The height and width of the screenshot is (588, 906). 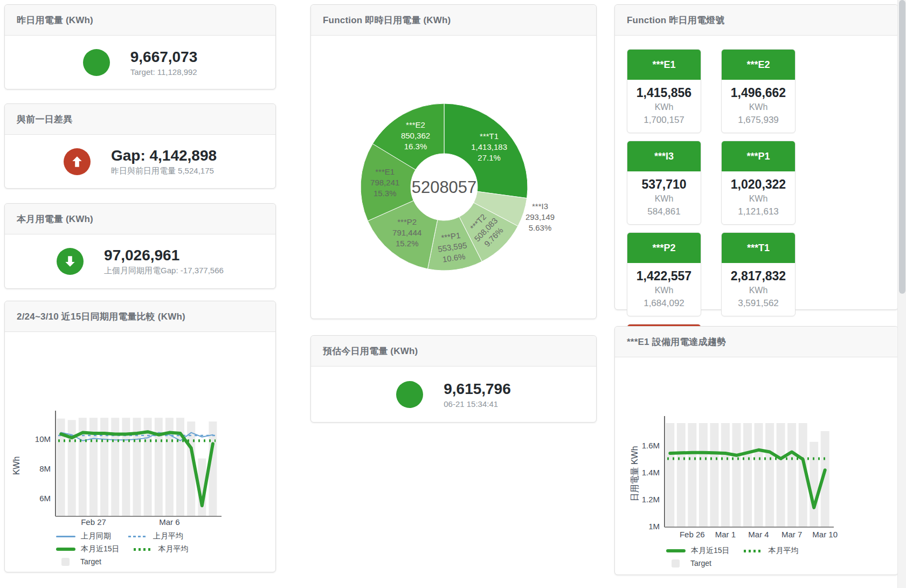 I want to click on card-header: ***E1 設備用電達成趨勢, so click(x=757, y=342).